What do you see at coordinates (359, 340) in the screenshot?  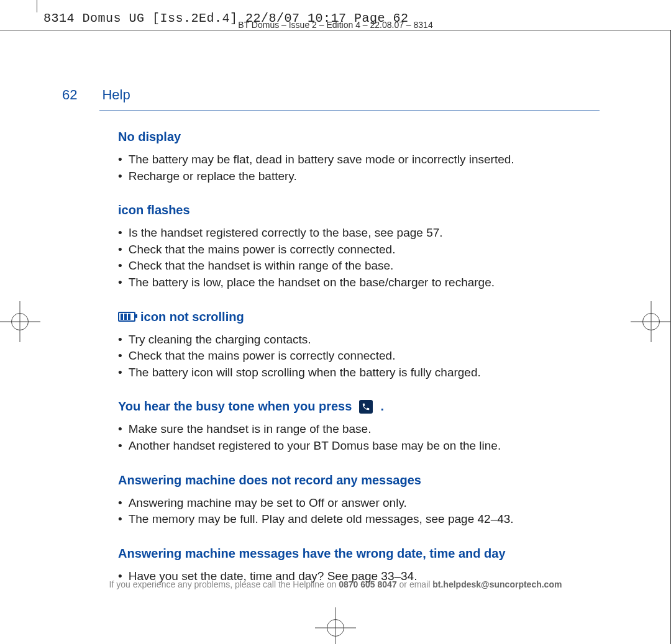 I see `list-item: Try cleaning the charging contacts.` at bounding box center [359, 340].